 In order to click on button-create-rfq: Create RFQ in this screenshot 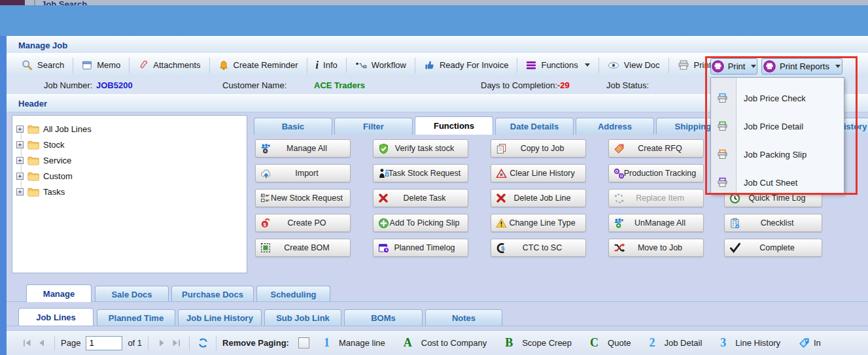, I will do `click(656, 148)`.